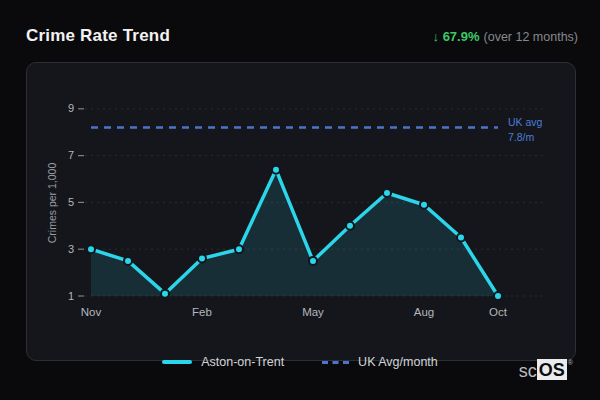 This screenshot has height=400, width=600. Describe the element at coordinates (52, 204) in the screenshot. I see `y-axis-title: Crimes per 1,000` at that location.